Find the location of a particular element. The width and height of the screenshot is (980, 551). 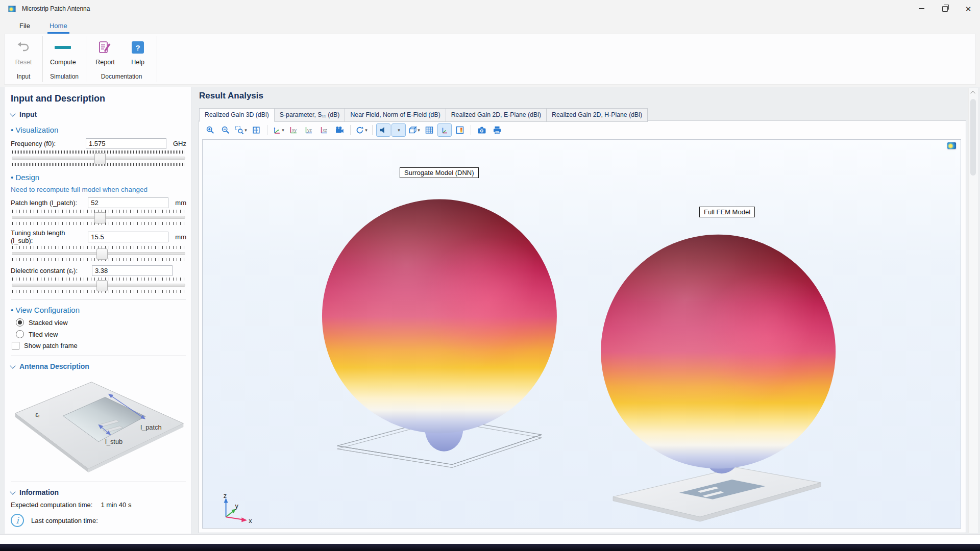

tab-gain-2d-h-plane: Realized Gain 2D, H-Plane (dBi) is located at coordinates (597, 115).